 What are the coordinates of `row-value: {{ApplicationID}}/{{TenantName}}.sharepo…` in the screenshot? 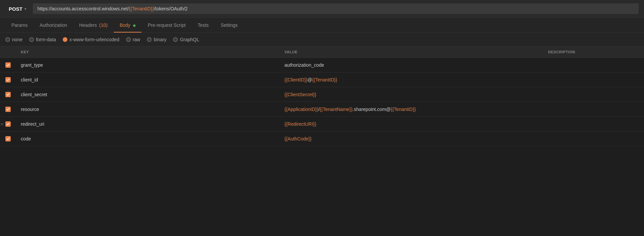 It's located at (412, 109).